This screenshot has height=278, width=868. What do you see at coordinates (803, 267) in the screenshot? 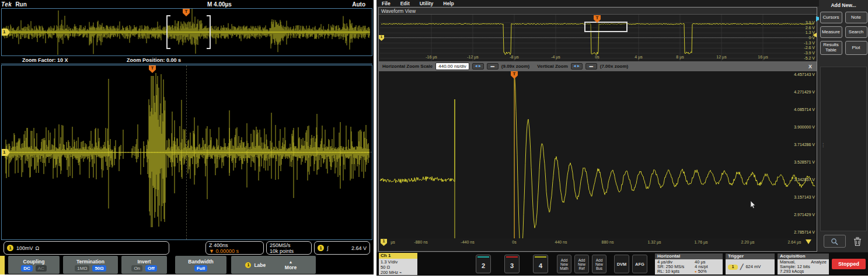
I see `acquisition-settings: Manual,Analyze Sample: 12 bits 7.293 kAc…` at bounding box center [803, 267].